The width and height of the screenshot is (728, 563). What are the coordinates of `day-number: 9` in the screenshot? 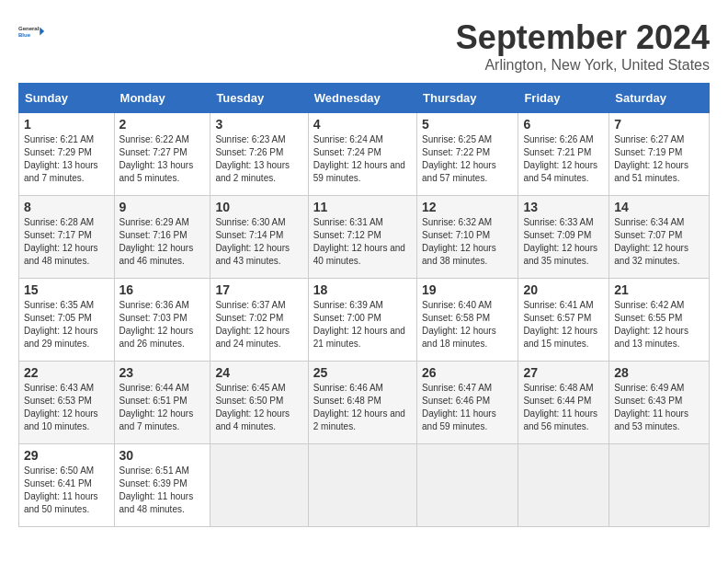 It's located at (163, 207).